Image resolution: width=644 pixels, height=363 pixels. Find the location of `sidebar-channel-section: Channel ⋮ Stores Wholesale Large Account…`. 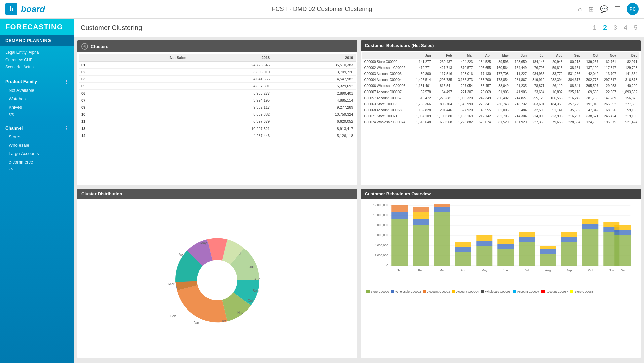

sidebar-channel-section: Channel ⋮ Stores Wholesale Large Account… is located at coordinates (37, 148).